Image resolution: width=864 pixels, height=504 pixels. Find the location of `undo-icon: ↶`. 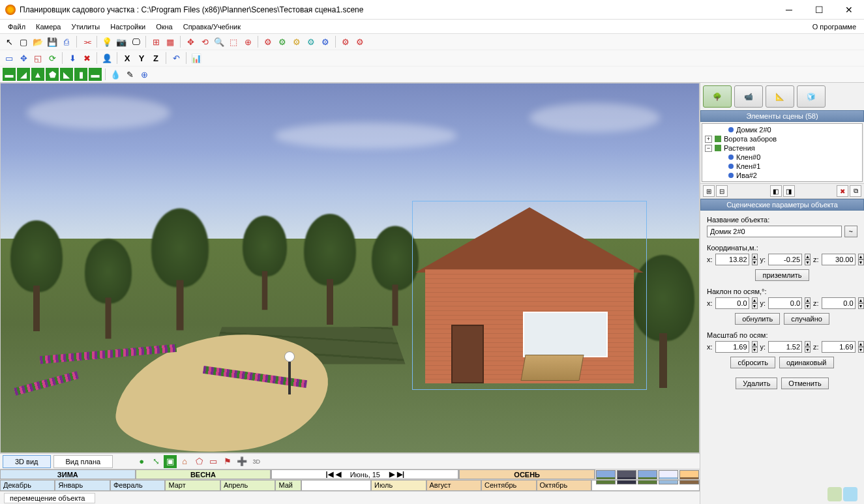

undo-icon: ↶ is located at coordinates (176, 58).